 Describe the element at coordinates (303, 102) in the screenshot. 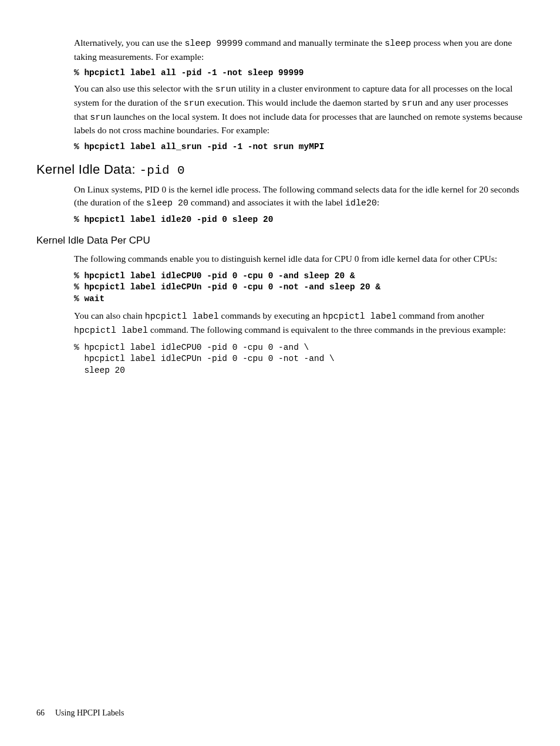

I see `text: execution. This would include the daemon…` at that location.